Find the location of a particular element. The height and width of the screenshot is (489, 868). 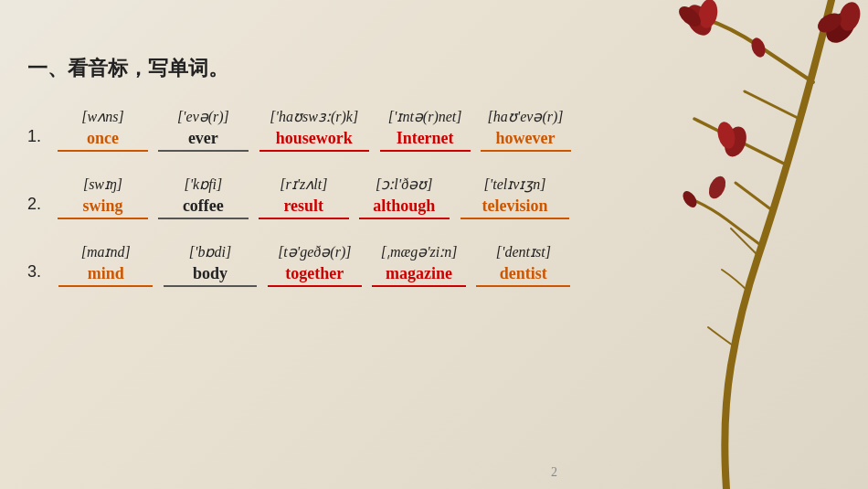

vocab-word: swing is located at coordinates (102, 208).